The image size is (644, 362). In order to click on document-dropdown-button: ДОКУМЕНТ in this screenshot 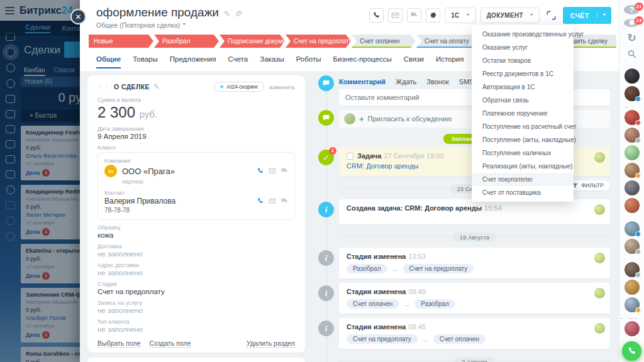, I will do `click(510, 15)`.